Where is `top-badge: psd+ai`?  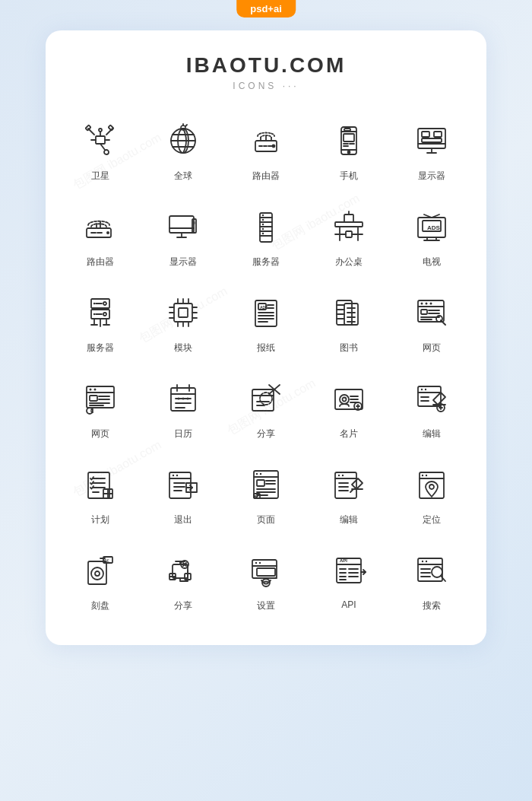 top-badge: psd+ai is located at coordinates (266, 9).